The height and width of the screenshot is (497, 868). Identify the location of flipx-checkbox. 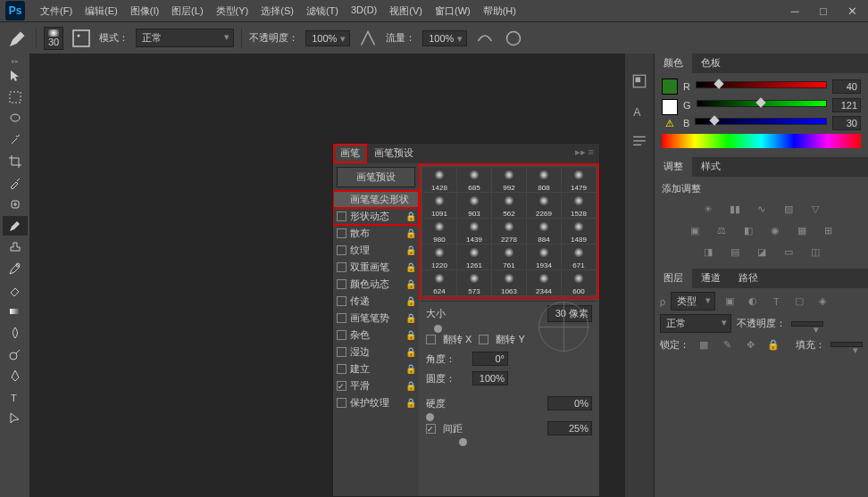
(430, 339).